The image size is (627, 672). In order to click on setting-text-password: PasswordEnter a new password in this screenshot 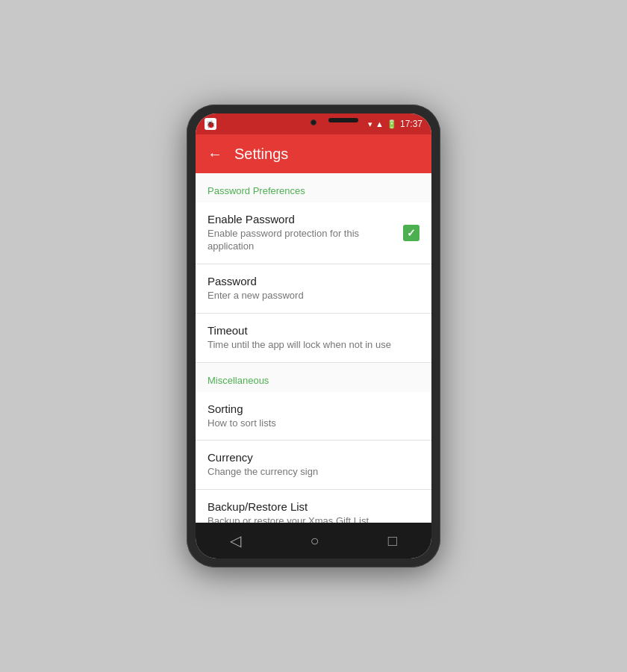, I will do `click(314, 288)`.